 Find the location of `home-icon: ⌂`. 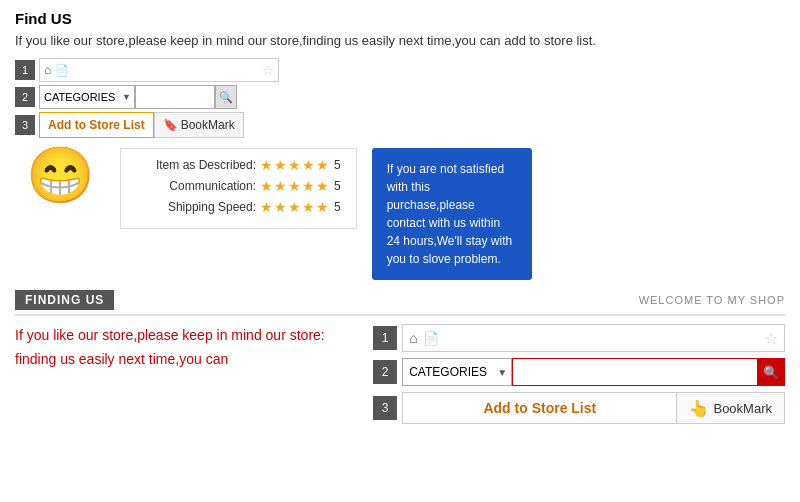

home-icon: ⌂ is located at coordinates (48, 70).